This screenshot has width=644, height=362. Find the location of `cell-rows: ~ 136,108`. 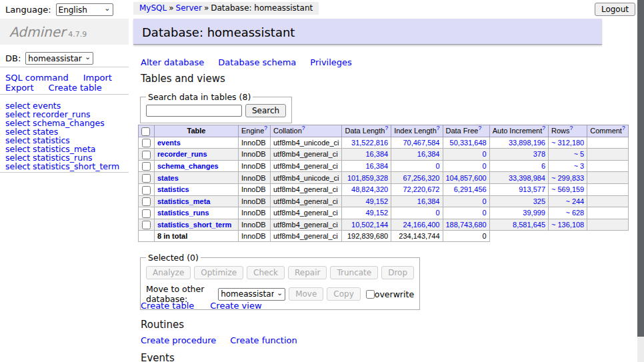

cell-rows: ~ 136,108 is located at coordinates (568, 225).